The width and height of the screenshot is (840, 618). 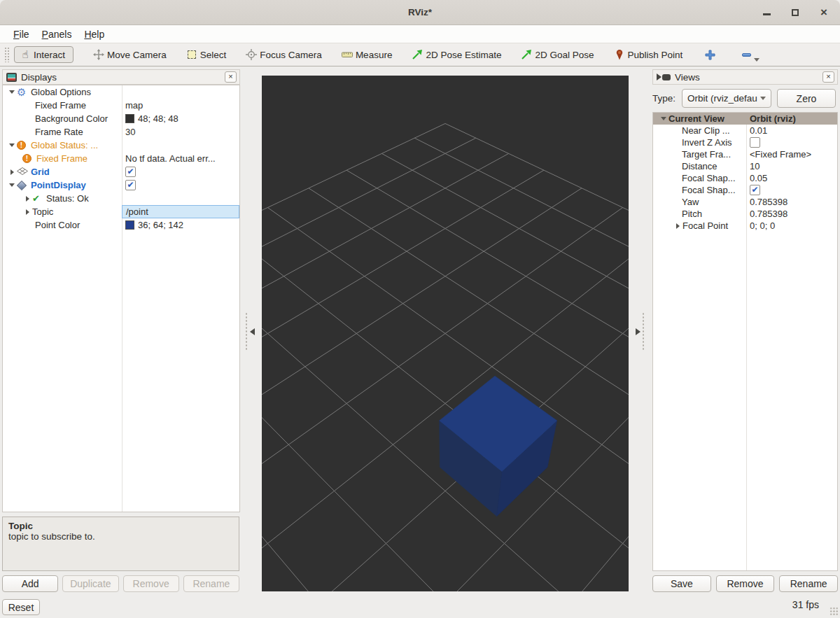 What do you see at coordinates (766, 13) in the screenshot?
I see `minimize-button` at bounding box center [766, 13].